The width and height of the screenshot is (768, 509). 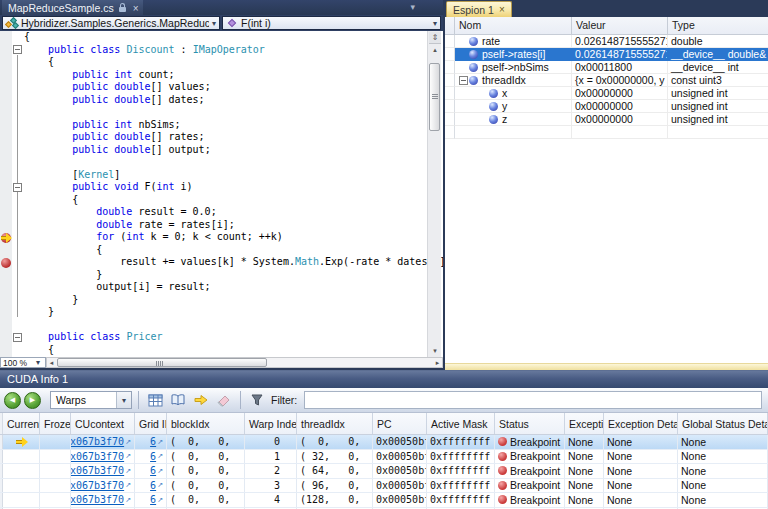 I want to click on cuda-cell-block: ( 0, 0, 0), so click(x=206, y=457).